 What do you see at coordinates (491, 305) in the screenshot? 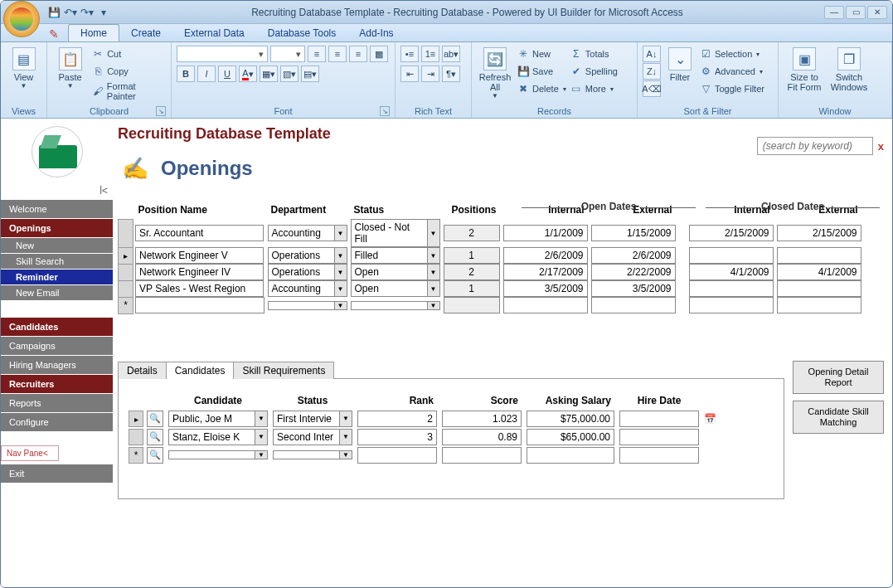
I see `openings-row: ▼ ▼` at bounding box center [491, 305].